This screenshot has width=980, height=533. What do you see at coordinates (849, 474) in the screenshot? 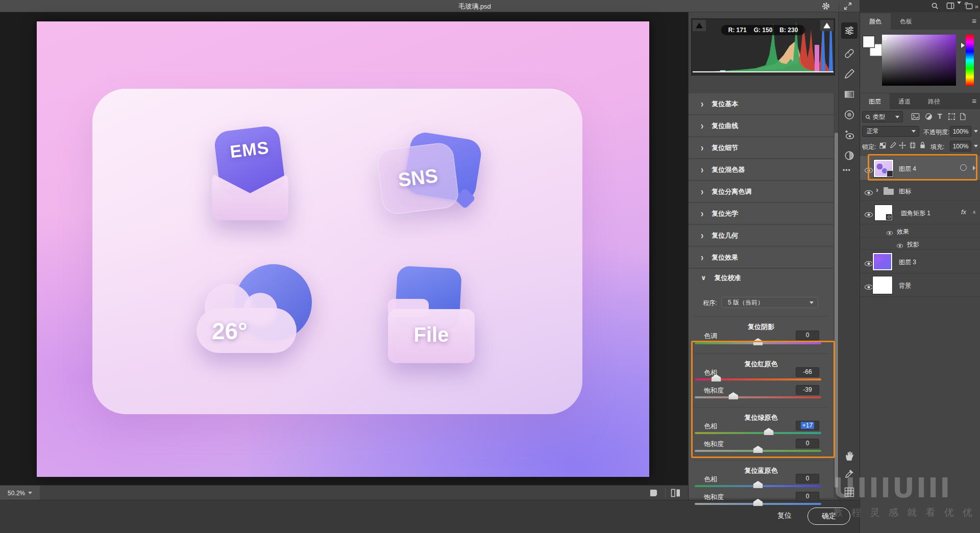
I see `eyedropper-tool` at bounding box center [849, 474].